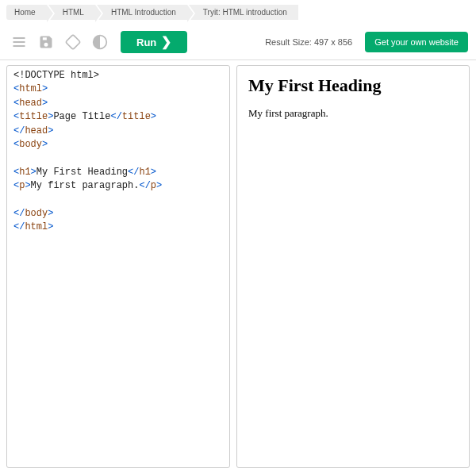  Describe the element at coordinates (100, 42) in the screenshot. I see `theme-icon` at that location.